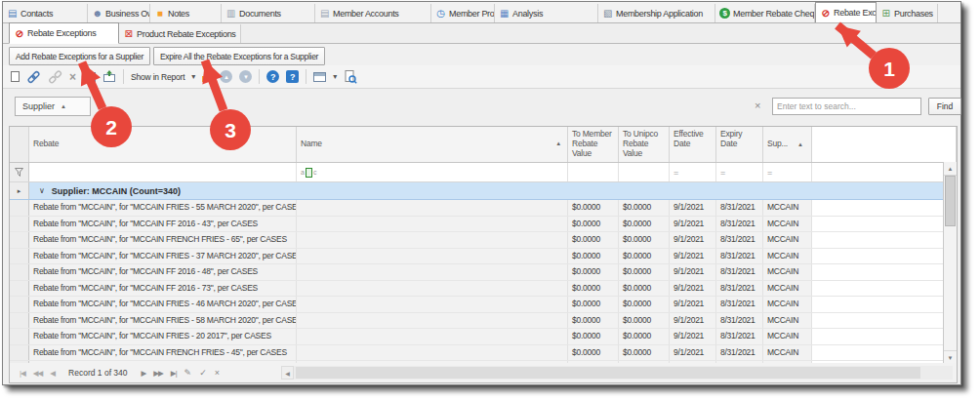  I want to click on delete-icon: ×, so click(72, 77).